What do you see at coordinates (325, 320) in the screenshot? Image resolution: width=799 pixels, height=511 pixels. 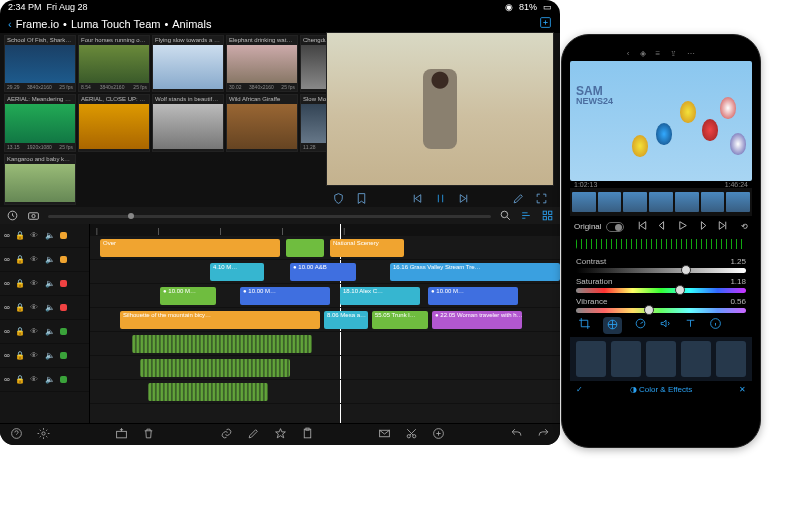 I see `timeline-lane: Silhouette of the mountain bicy…8.06 Mes…` at bounding box center [325, 320].